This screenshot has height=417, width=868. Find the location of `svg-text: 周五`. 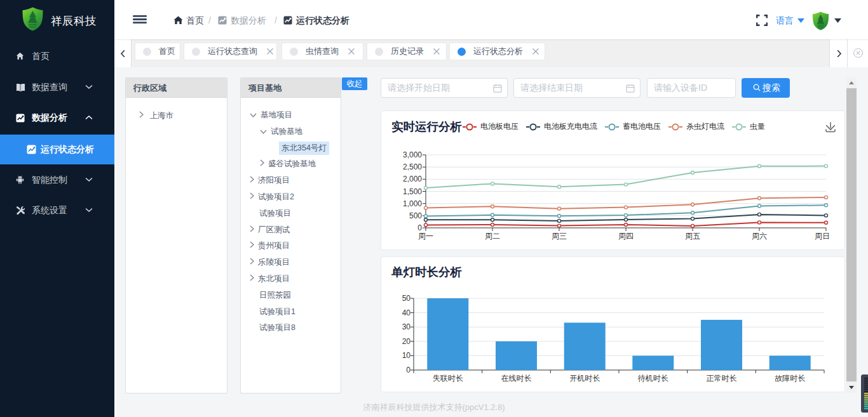

svg-text: 周五 is located at coordinates (693, 236).